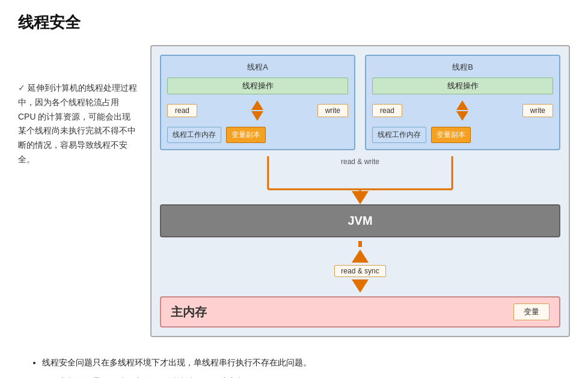  What do you see at coordinates (294, 366) in the screenshot?
I see `bottom-bullets: 线程安全问题只在多线程环境下才出现，单线程串行执行不存在此问题。 保证高并发场景…` at bounding box center [294, 366].